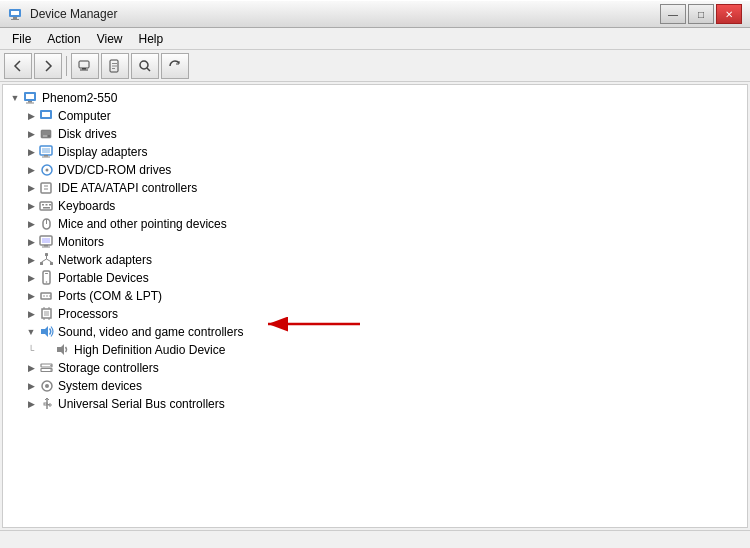  I want to click on item-label: Ports (COM & LPT), so click(110, 296).